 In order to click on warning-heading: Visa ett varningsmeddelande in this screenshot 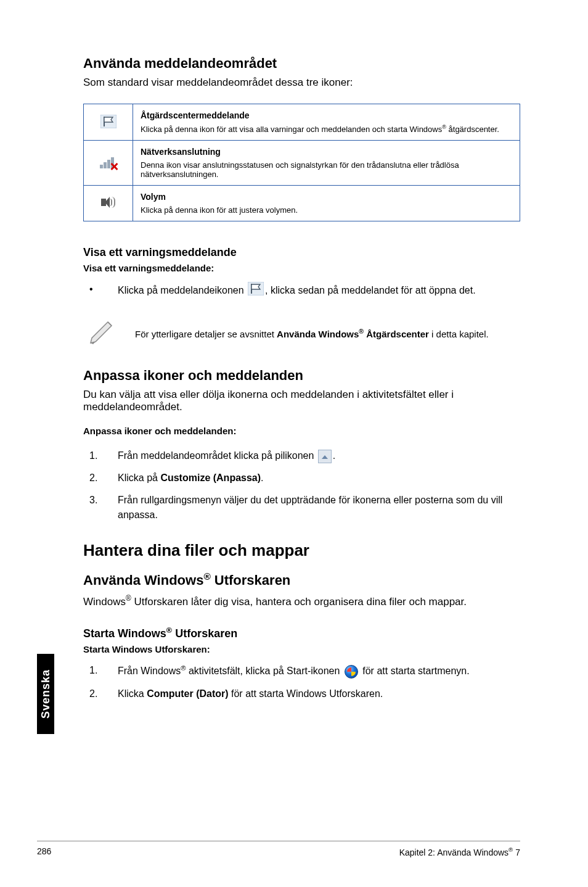, I will do `click(302, 253)`.